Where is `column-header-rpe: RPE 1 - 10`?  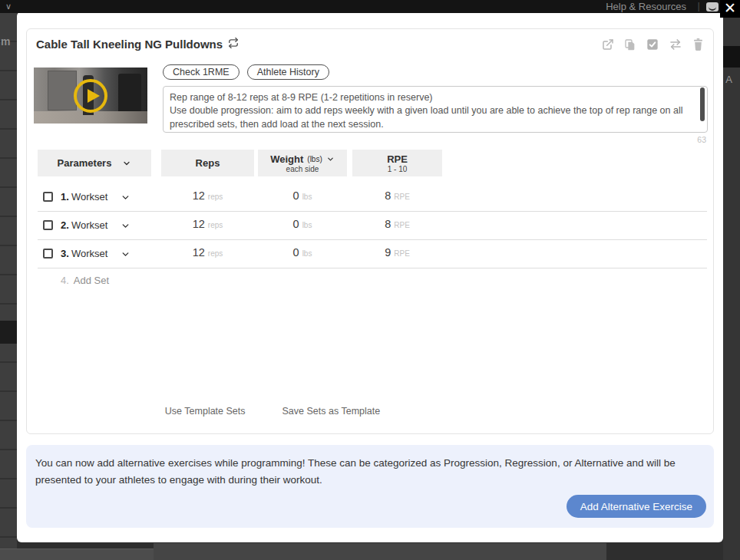 column-header-rpe: RPE 1 - 10 is located at coordinates (398, 163).